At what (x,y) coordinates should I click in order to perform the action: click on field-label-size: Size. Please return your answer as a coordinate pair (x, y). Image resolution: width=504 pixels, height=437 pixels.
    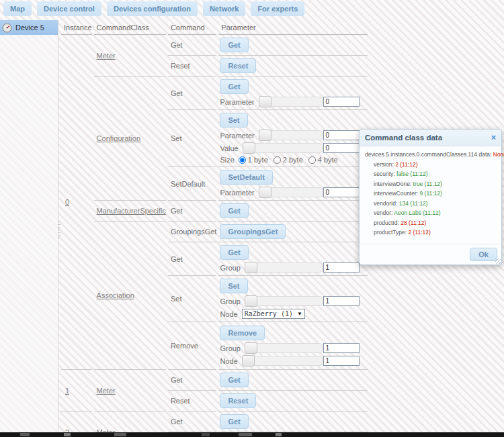
    Looking at the image, I should click on (227, 160).